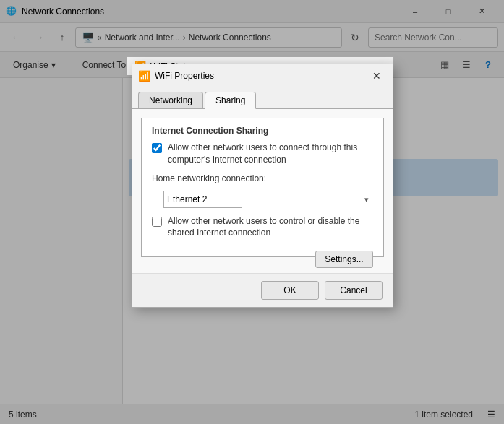 Image resolution: width=504 pixels, height=424 pixels. Describe the element at coordinates (209, 178) in the screenshot. I see `home-network-label: Home networking connection:` at that location.